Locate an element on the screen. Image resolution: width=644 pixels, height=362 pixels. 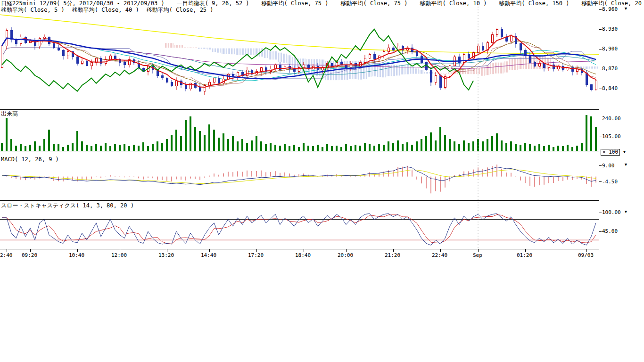
price-pane-scroll-arrow-icon: ▼ is located at coordinates (626, 8).